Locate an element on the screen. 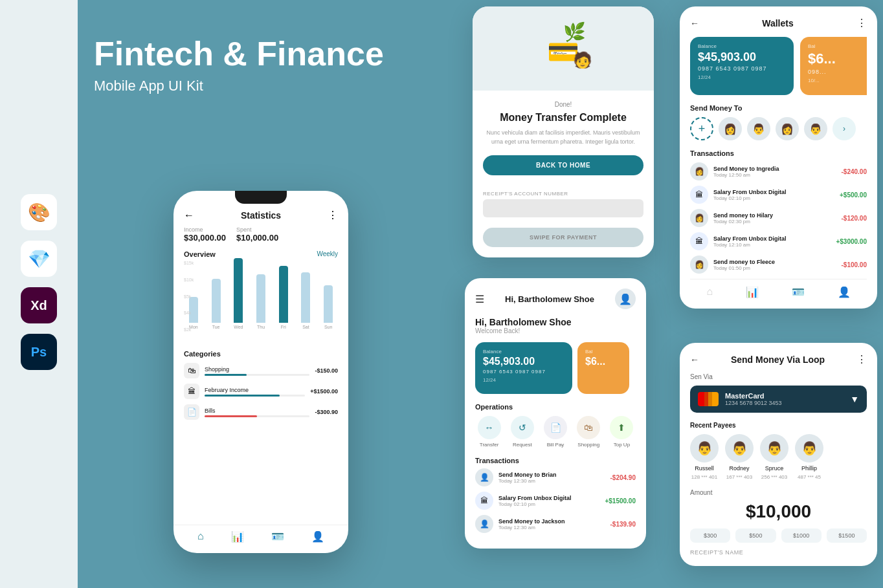  transfer-complete-card: 💳 🌿 🧑 Done! Money Transfer Complete Nunc… is located at coordinates (563, 132).